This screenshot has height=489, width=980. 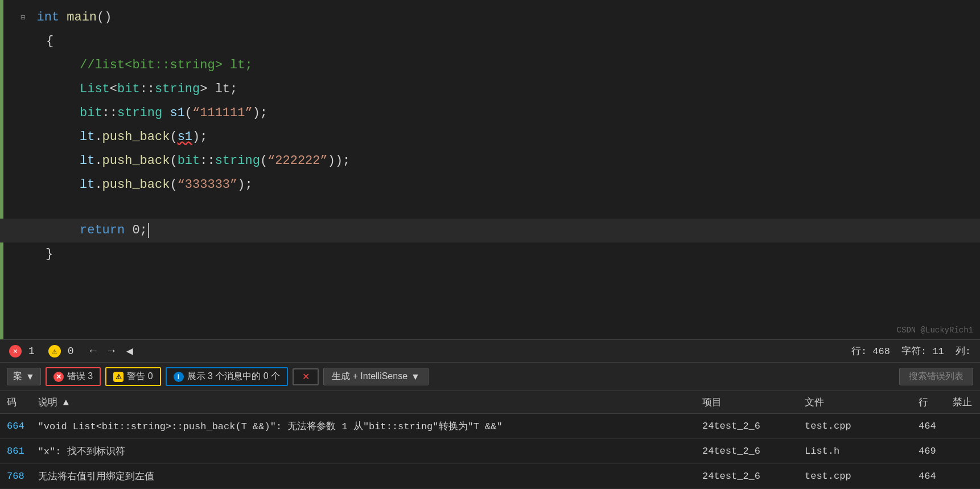 I want to click on code-line: lt . push_back ( “333333” );, so click(x=490, y=185).